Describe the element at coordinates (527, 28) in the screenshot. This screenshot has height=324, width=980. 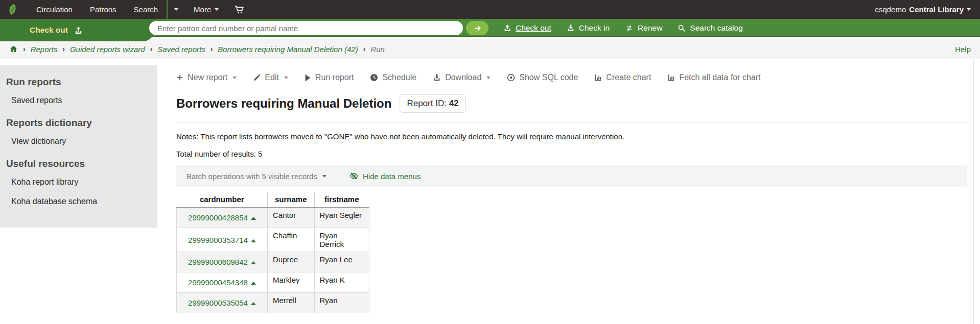
I see `quick-link-check-out: Check out` at that location.